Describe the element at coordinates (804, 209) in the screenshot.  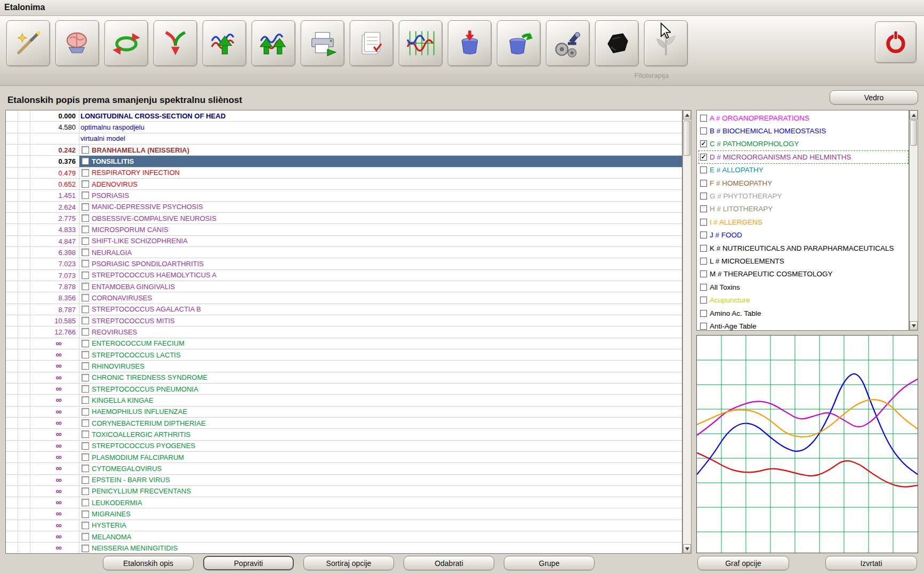
I see `category-item: H # LITOTHERAPY` at that location.